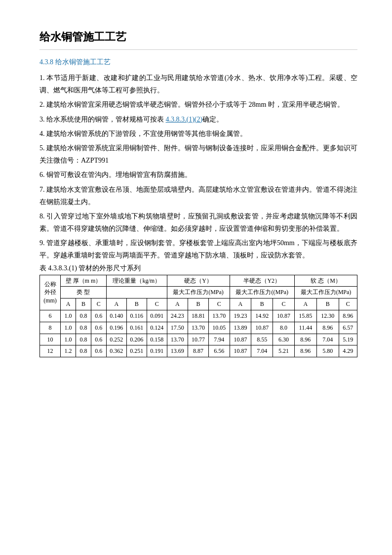 This screenshot has width=392, height=555. I want to click on th-b1: B, so click(83, 304).